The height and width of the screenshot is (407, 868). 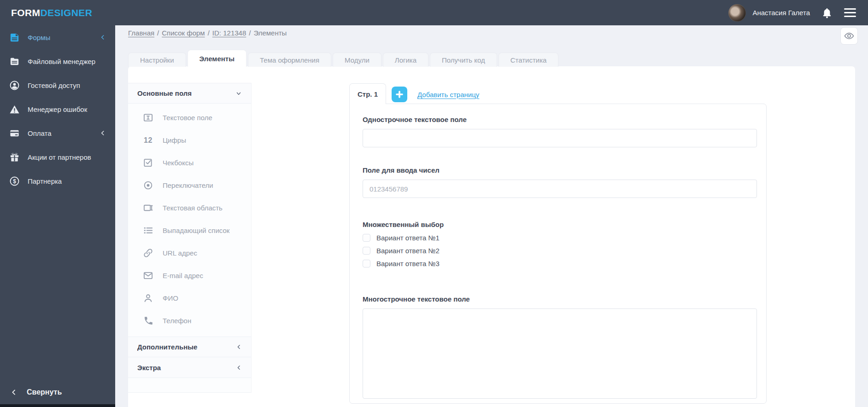 What do you see at coordinates (343, 58) in the screenshot?
I see `form-tabs: Настройки Элементы Тема оформления Модул…` at bounding box center [343, 58].